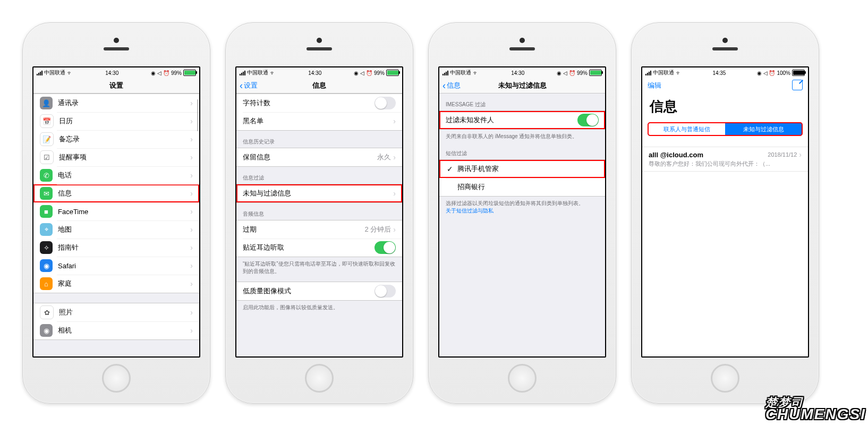  What do you see at coordinates (124, 266) in the screenshot?
I see `row-label: Safari` at bounding box center [124, 266].